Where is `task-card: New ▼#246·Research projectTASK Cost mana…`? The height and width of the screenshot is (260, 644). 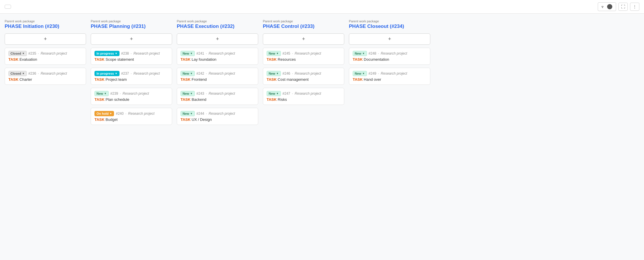
task-card: New ▼#246·Research projectTASK Cost mana… is located at coordinates (304, 76).